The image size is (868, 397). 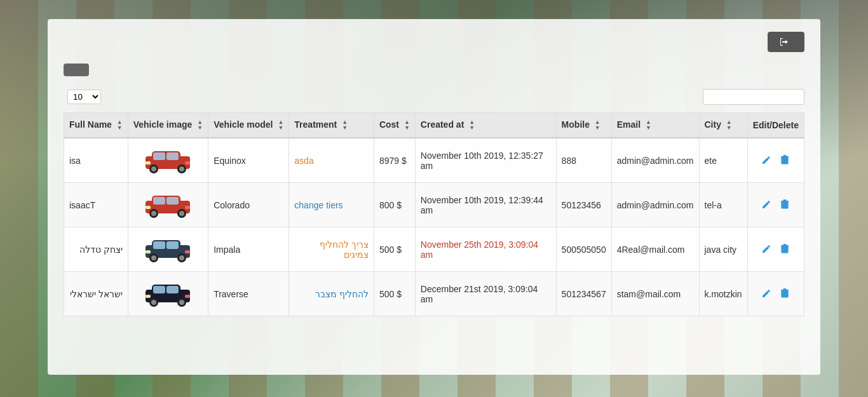 I want to click on logout-icon, so click(x=784, y=42).